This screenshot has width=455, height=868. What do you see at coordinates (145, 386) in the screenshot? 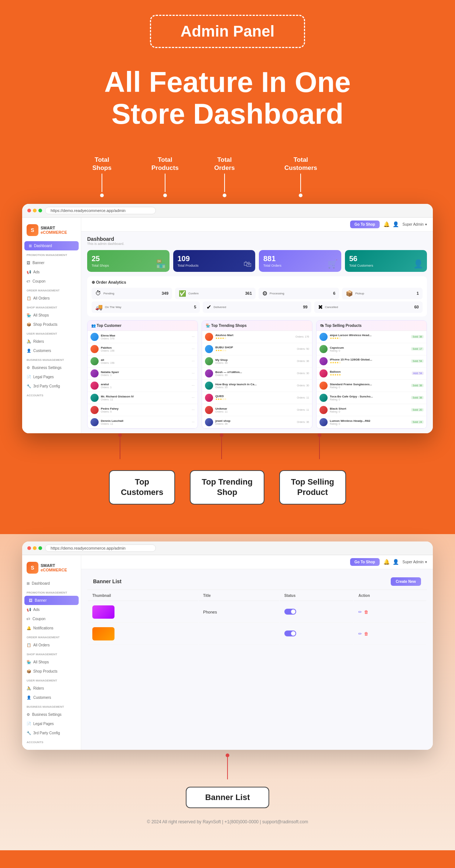
I see `item-info: aratul Orders: 1` at bounding box center [145, 386].